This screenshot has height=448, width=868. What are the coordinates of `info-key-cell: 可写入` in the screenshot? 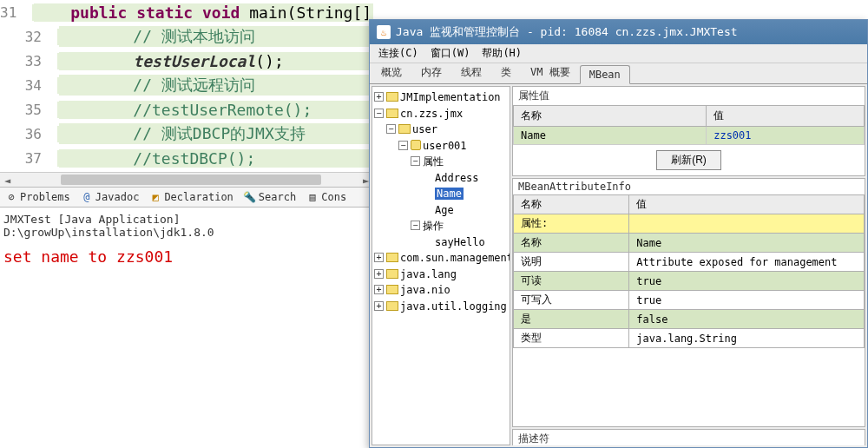 It's located at (571, 300).